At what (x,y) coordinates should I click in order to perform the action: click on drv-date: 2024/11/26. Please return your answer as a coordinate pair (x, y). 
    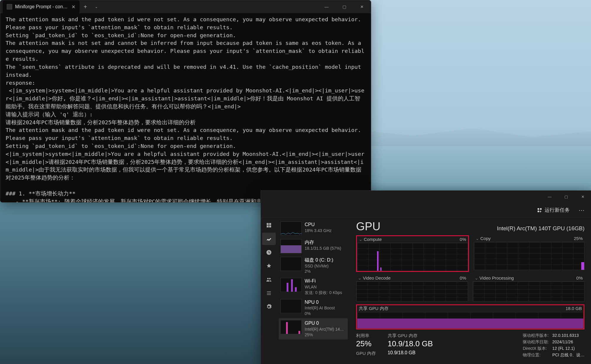
    Looking at the image, I should click on (569, 342).